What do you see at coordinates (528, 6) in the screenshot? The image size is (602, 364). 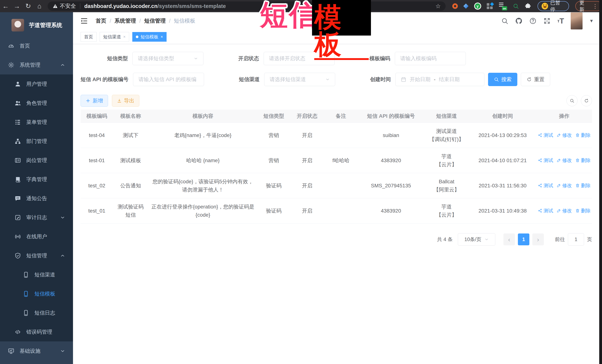 I see `puzzle-icon` at bounding box center [528, 6].